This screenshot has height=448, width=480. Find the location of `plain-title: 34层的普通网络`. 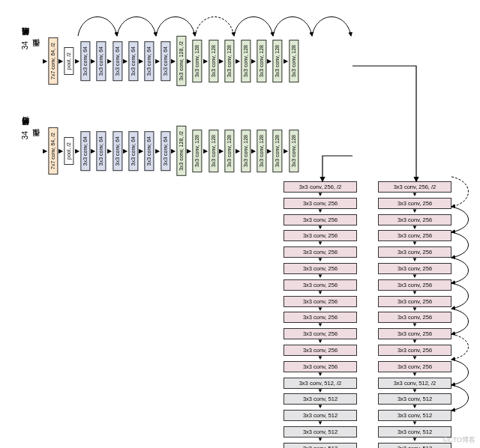

plain-title: 34层的普通网络 is located at coordinates (26, 135).